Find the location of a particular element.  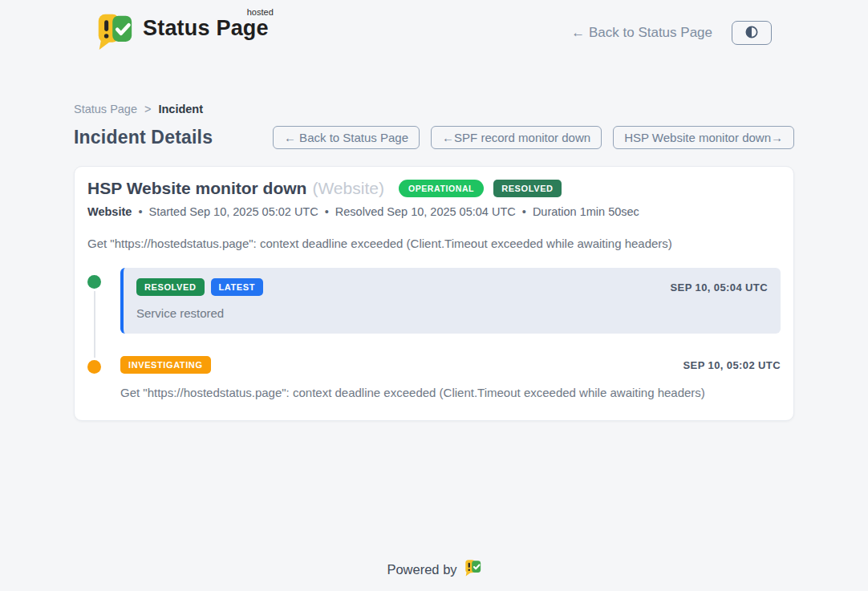

timeline-dot-resolved is located at coordinates (95, 282).